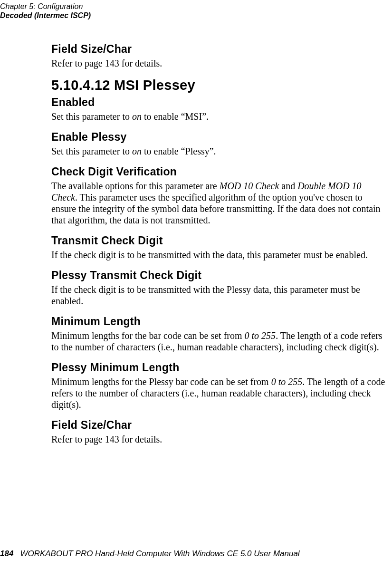 The height and width of the screenshot is (569, 392). What do you see at coordinates (219, 321) in the screenshot?
I see `heading-minimum-length: Minimum Length` at bounding box center [219, 321].